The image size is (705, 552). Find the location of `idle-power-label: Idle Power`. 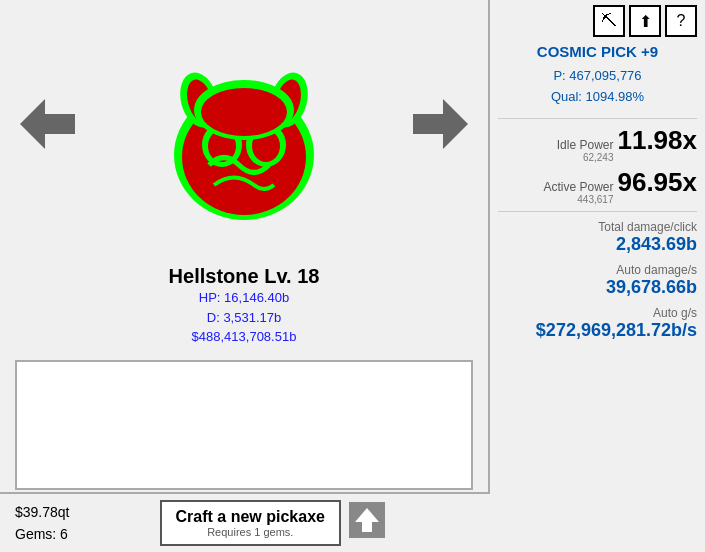

idle-power-label: Idle Power is located at coordinates (586, 145).